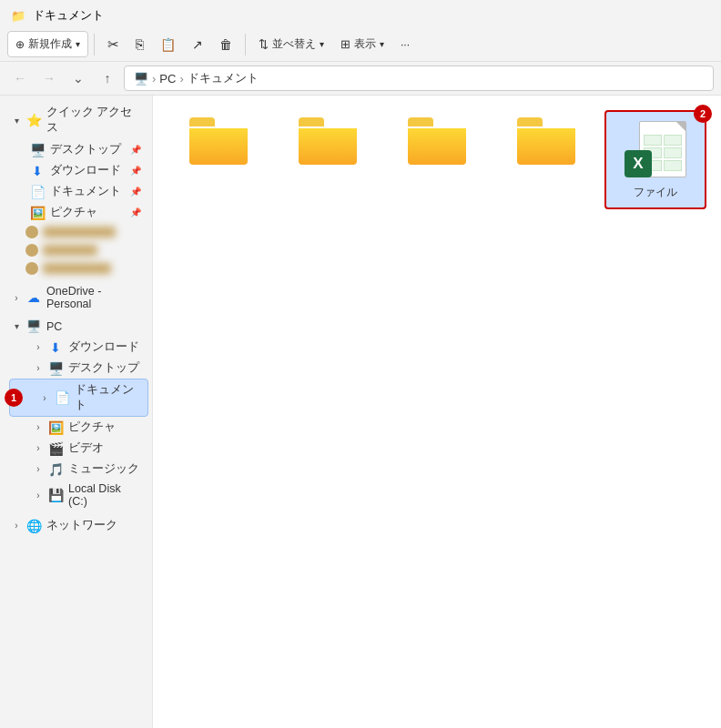  What do you see at coordinates (38, 348) in the screenshot?
I see `download-pc-expand-icon: ›` at bounding box center [38, 348].